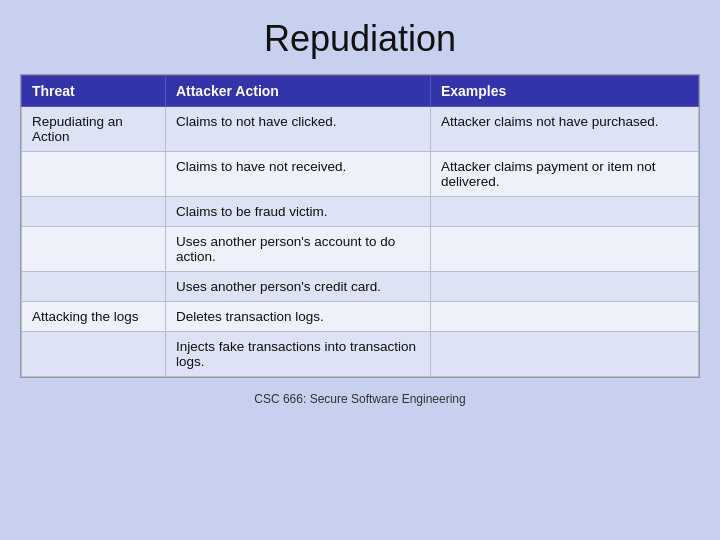  What do you see at coordinates (360, 287) in the screenshot?
I see `table-row: Uses another person's credit card.` at bounding box center [360, 287].